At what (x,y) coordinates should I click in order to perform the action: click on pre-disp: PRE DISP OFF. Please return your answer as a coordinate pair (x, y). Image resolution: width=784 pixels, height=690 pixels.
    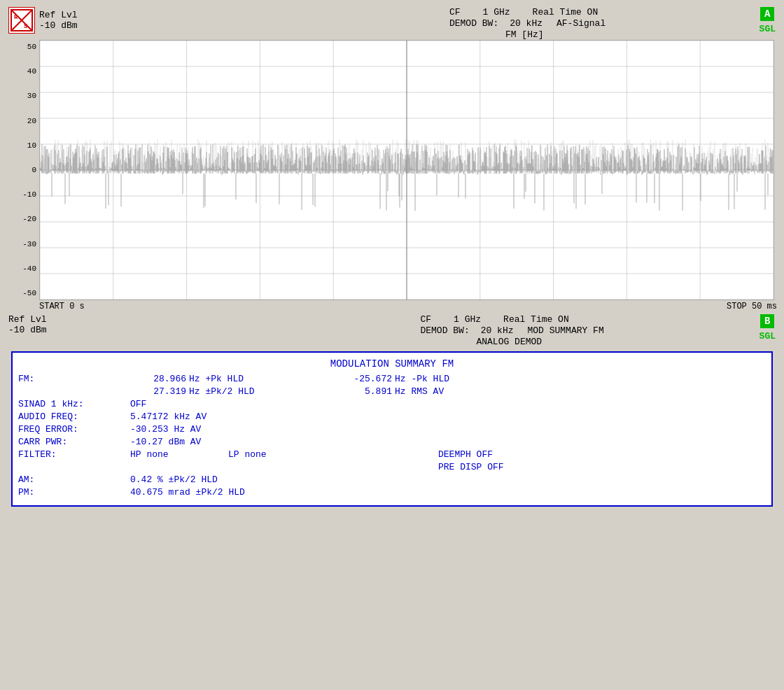
    Looking at the image, I should click on (471, 467).